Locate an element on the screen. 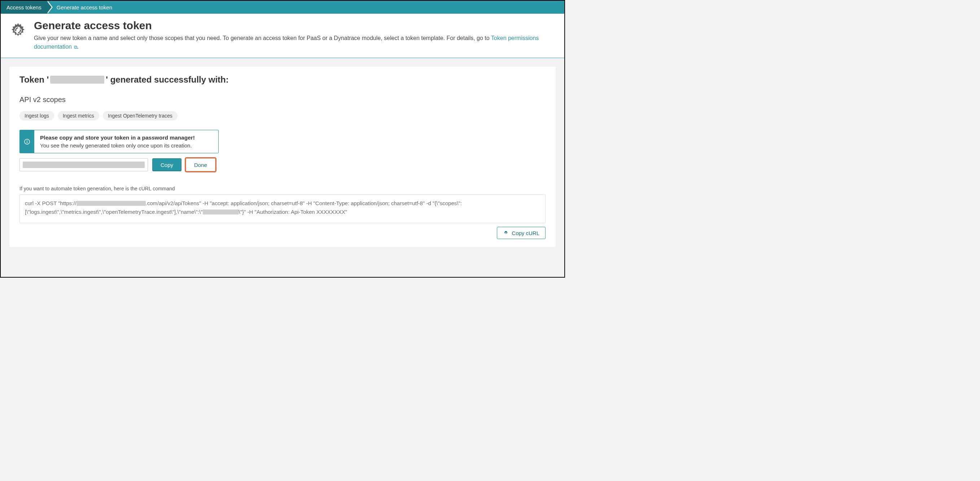 Image resolution: width=980 pixels, height=481 pixels. info-banner: Please copy and store your token in a pa… is located at coordinates (119, 141).